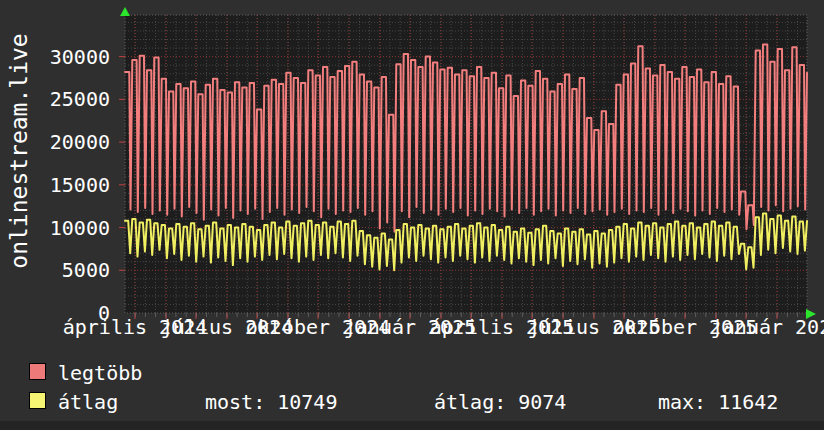 This screenshot has height=430, width=824. I want to click on legend-swatch-atlag, so click(38, 400).